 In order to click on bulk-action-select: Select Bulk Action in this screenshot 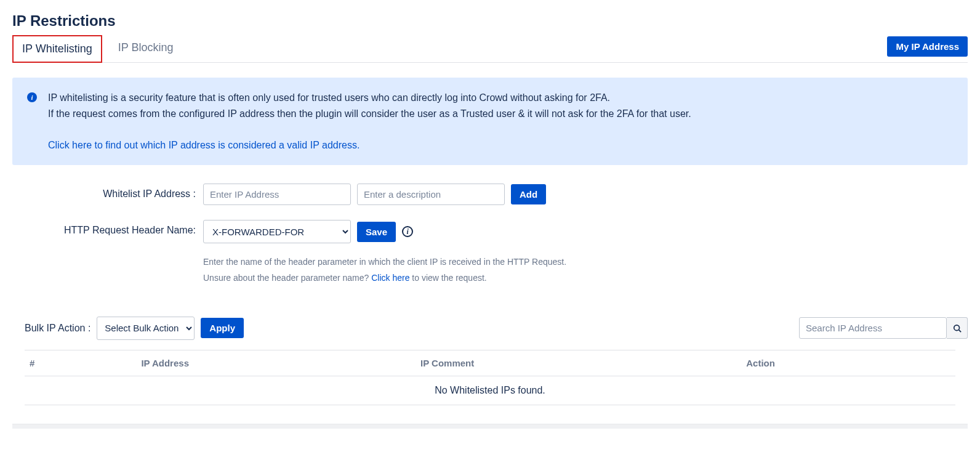, I will do `click(145, 328)`.